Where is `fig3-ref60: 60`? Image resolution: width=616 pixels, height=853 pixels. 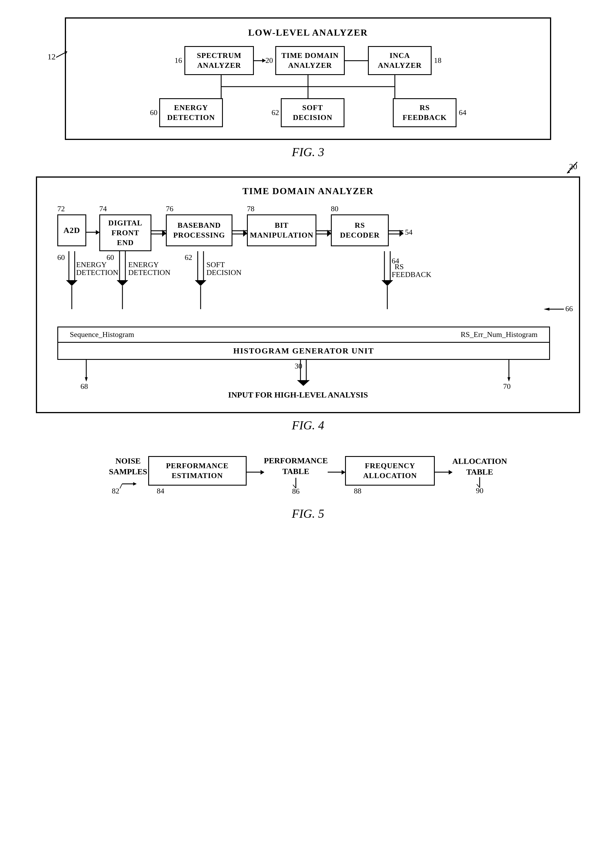 fig3-ref60: 60 is located at coordinates (154, 113).